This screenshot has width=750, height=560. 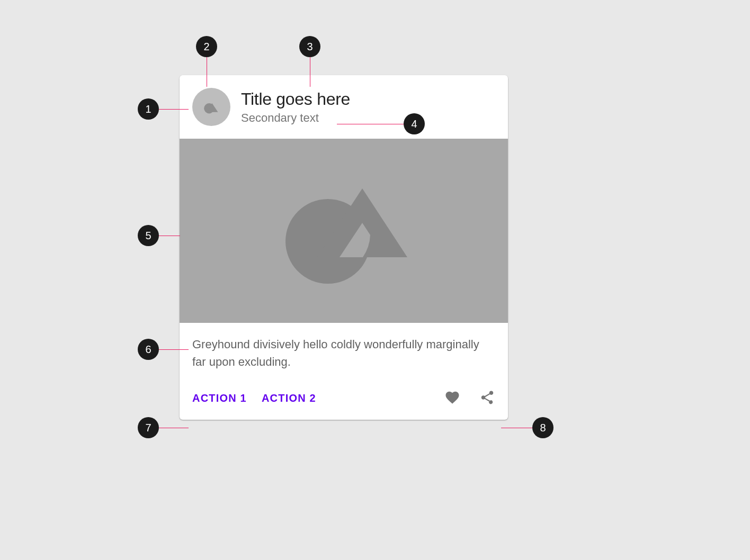 What do you see at coordinates (344, 231) in the screenshot?
I see `media-placeholder-icon` at bounding box center [344, 231].